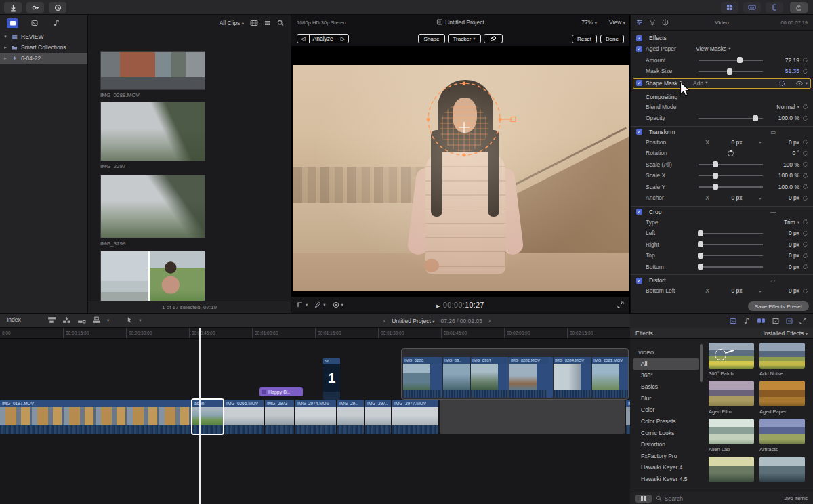 This screenshot has width=813, height=504. Describe the element at coordinates (610, 377) in the screenshot. I see `connected-clip: IMG_2023.MOV` at that location.